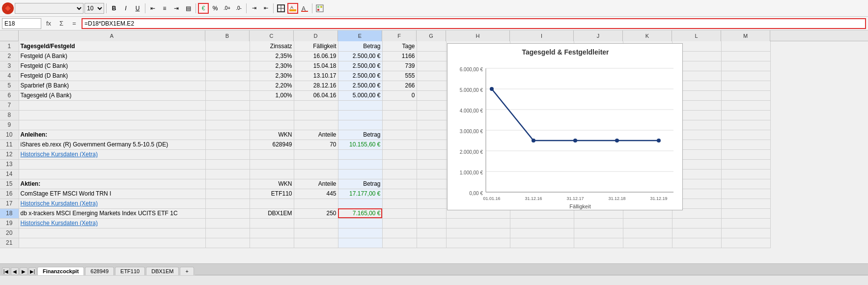 The width and height of the screenshot is (868, 285). What do you see at coordinates (9, 154) in the screenshot?
I see `row-number-12: 12` at bounding box center [9, 154].